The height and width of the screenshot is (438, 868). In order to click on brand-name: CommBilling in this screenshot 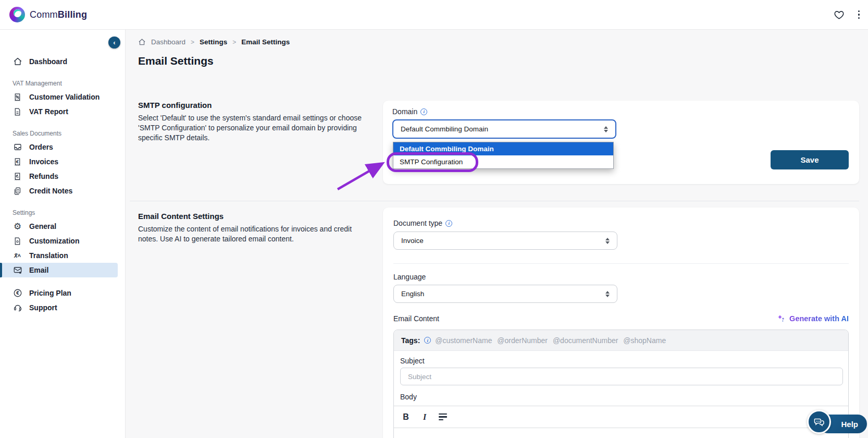, I will do `click(58, 15)`.